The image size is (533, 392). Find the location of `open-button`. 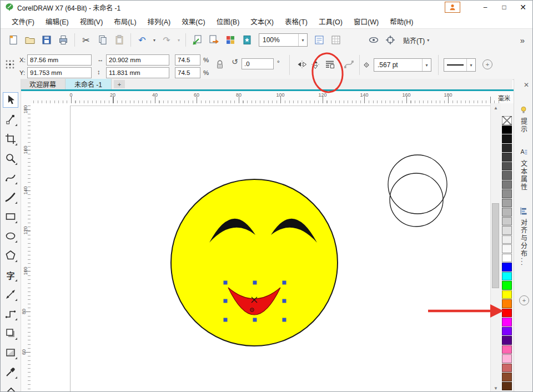

open-button is located at coordinates (30, 40).